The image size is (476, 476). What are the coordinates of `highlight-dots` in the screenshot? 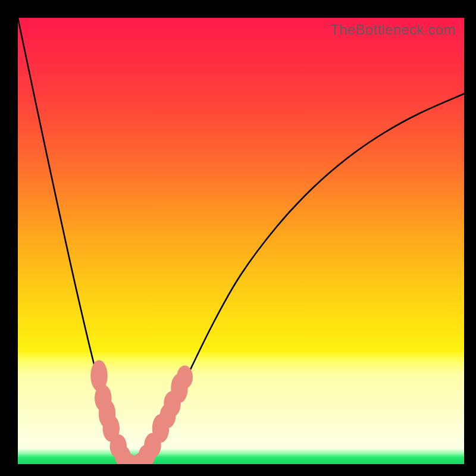 It's located at (142, 412).